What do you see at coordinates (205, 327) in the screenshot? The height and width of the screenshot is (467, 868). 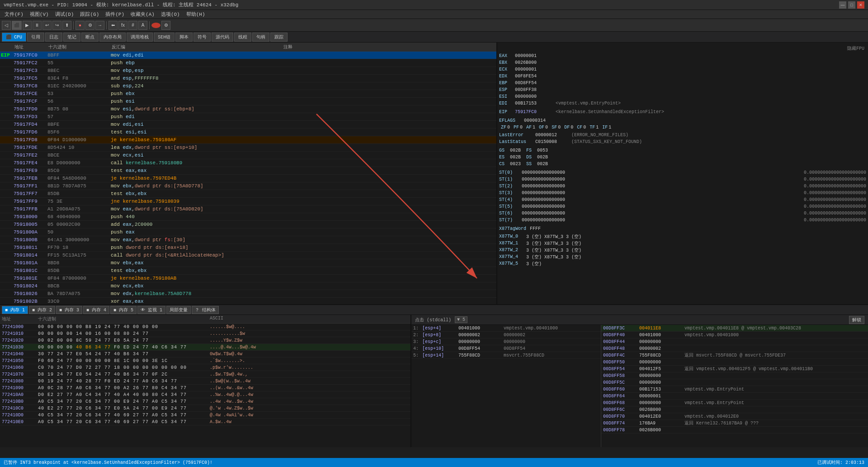 I see `list-item: 77241000 00 00 00 00 00 B8 19 24 77 40 0…` at bounding box center [205, 327].